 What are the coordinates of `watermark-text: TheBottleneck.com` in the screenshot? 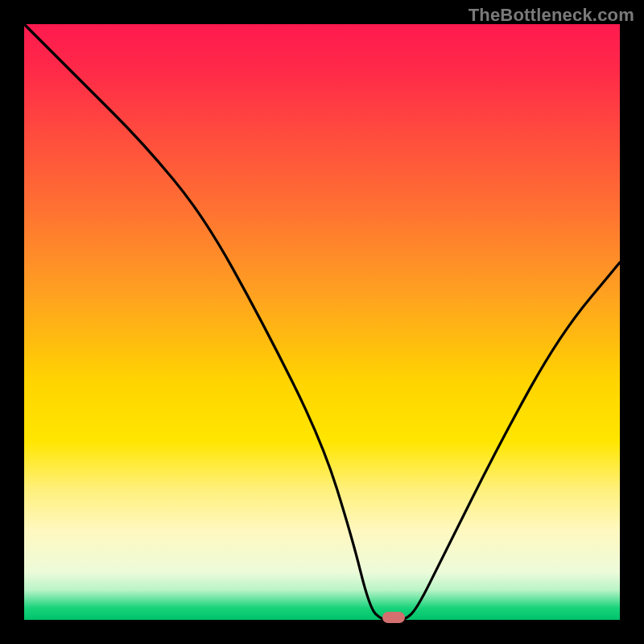 It's located at (551, 15).